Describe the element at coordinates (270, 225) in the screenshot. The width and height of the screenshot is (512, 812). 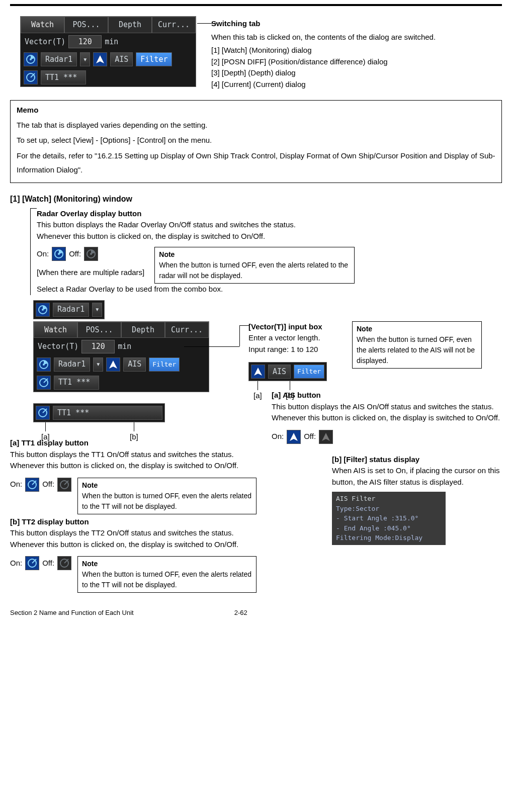
I see `radar-overlay-p1: This button displays the Radar Overlay O…` at that location.